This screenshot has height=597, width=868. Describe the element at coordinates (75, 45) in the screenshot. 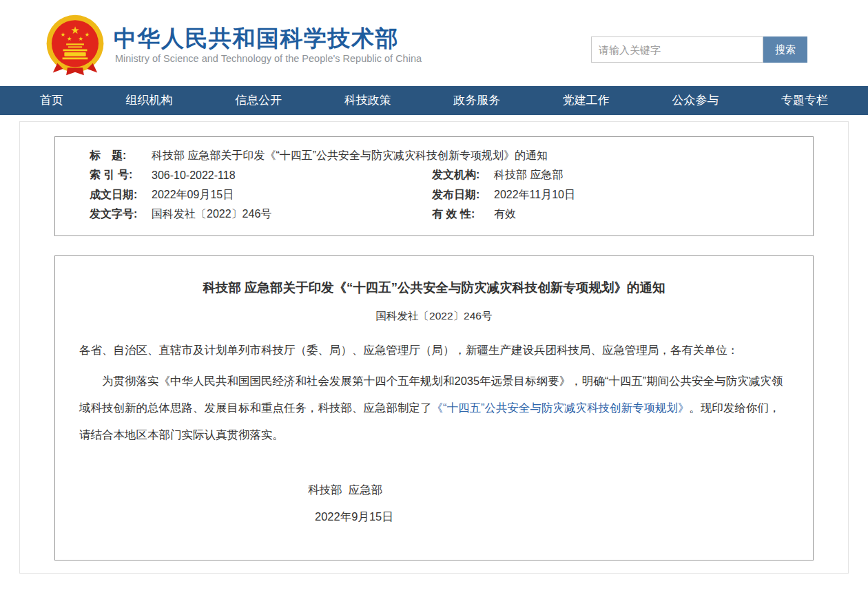

I see `national-emblem-svg: ★ ★ ★ ★ ★` at that location.